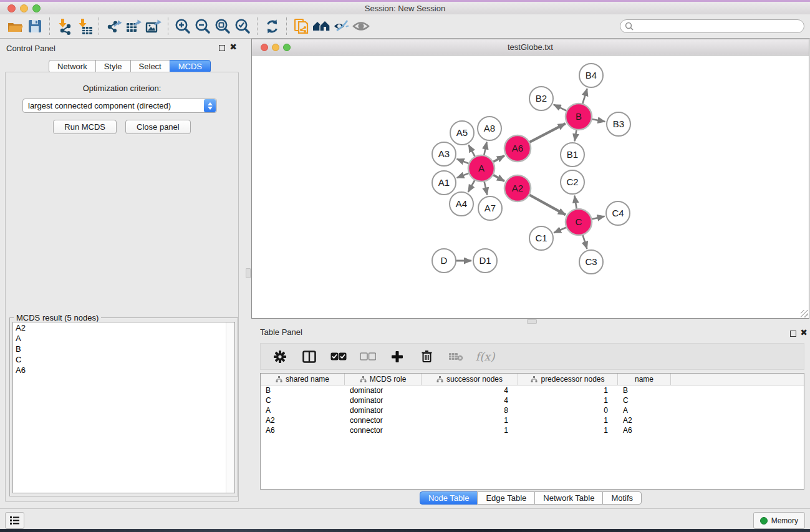 The width and height of the screenshot is (810, 532). Describe the element at coordinates (569, 498) in the screenshot. I see `table-tab-network-table: Network Table` at that location.